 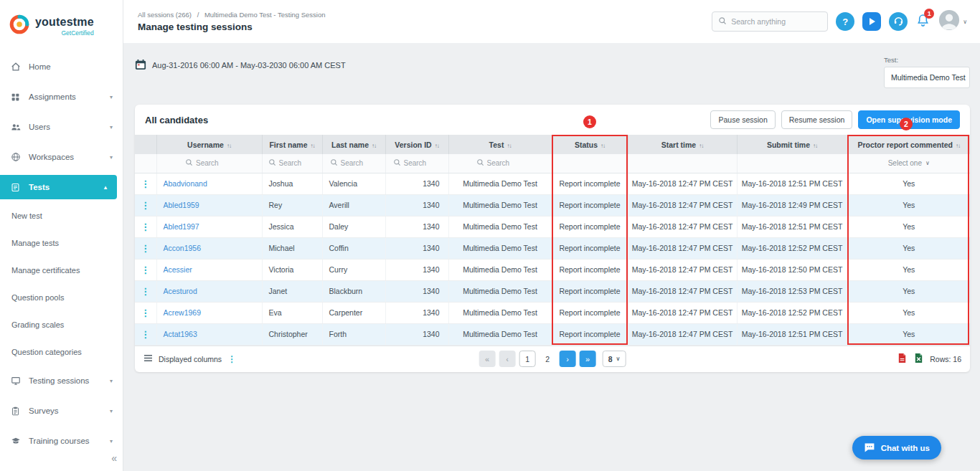 I want to click on column-header-username: Username↑↓, so click(x=209, y=145).